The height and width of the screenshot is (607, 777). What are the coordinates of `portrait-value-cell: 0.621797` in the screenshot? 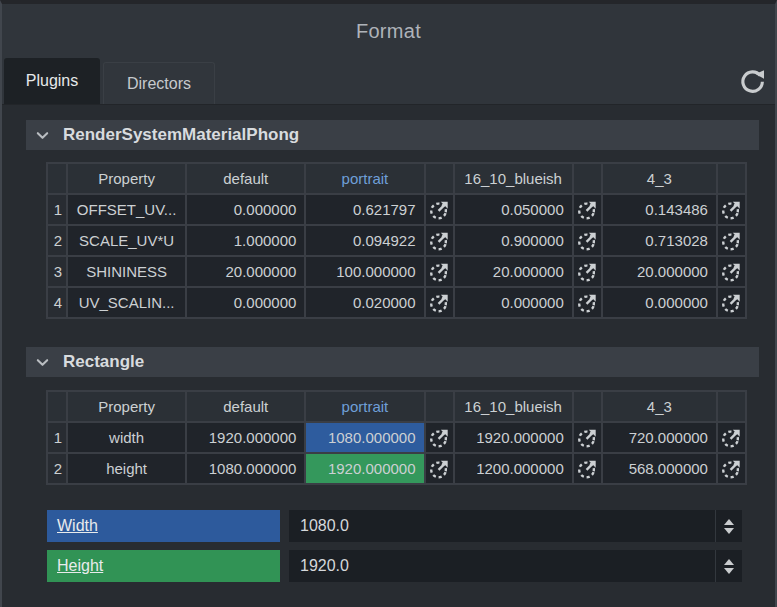 It's located at (364, 210).